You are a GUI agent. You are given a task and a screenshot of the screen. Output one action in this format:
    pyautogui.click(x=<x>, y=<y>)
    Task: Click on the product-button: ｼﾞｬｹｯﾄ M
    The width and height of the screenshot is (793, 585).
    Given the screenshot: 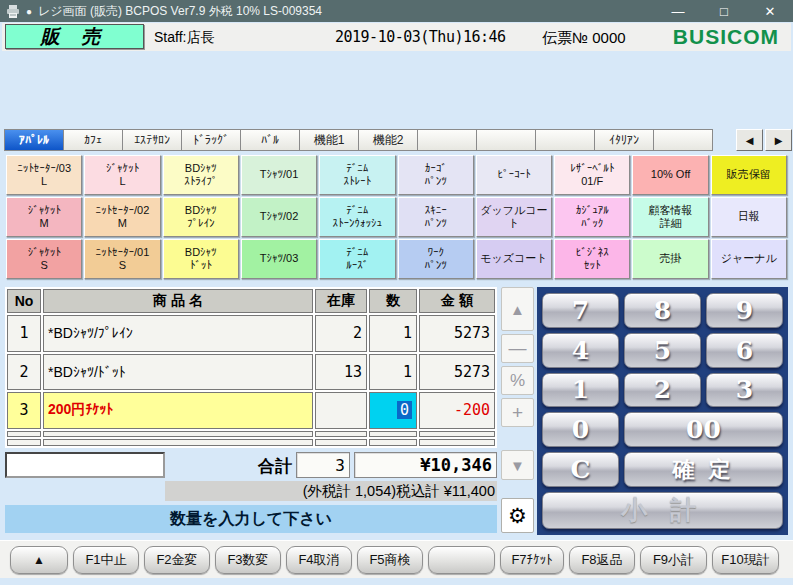 What is the action you would take?
    pyautogui.click(x=44, y=217)
    